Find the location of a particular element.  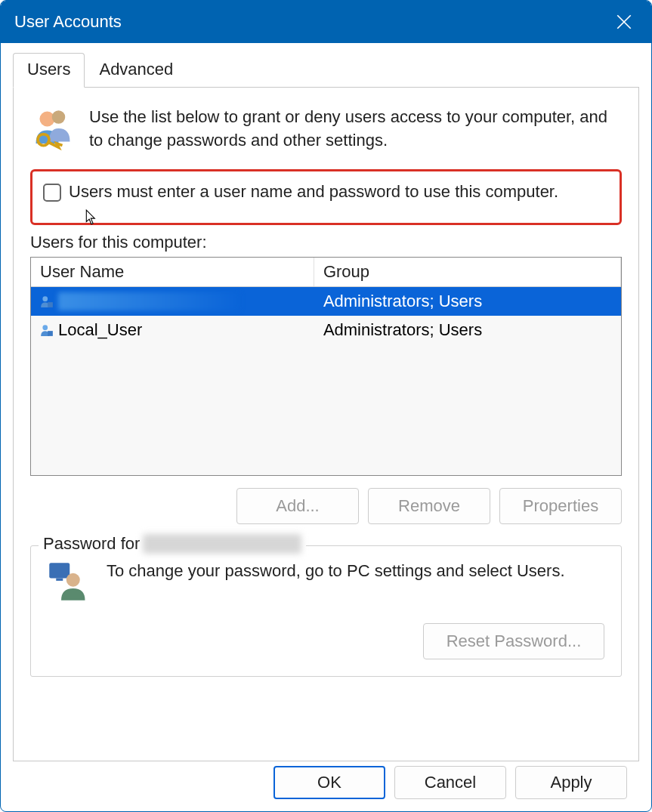

tab-advanced-label: Advanced is located at coordinates (136, 69).